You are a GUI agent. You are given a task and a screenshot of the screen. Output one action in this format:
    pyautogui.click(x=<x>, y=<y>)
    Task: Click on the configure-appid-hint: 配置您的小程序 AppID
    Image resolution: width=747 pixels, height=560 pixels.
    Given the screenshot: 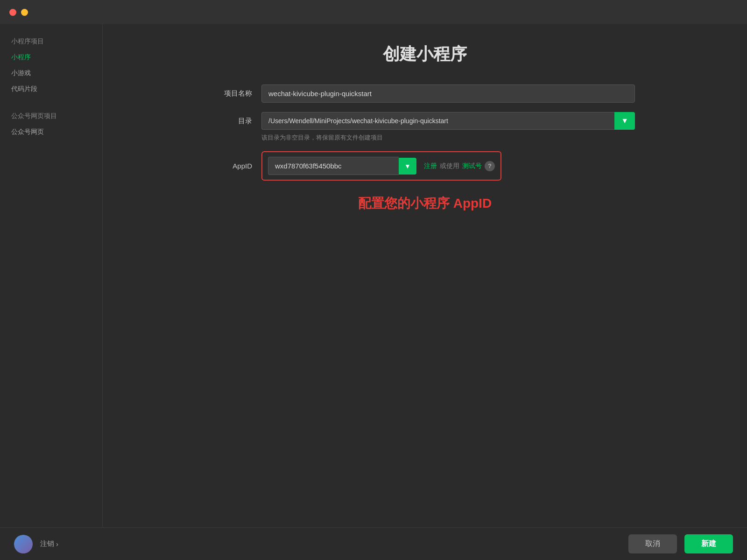 What is the action you would take?
    pyautogui.click(x=425, y=203)
    